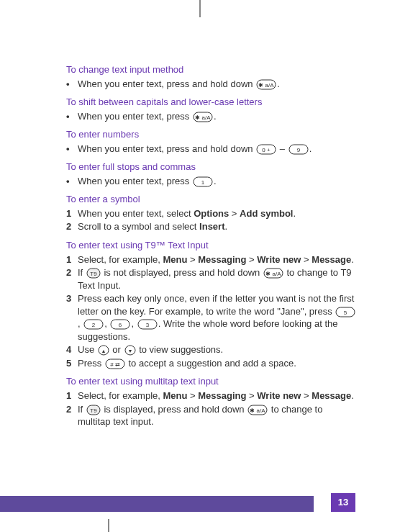  Describe the element at coordinates (217, 214) in the screenshot. I see `step-body: When you enter text, select Options > Ad…` at that location.